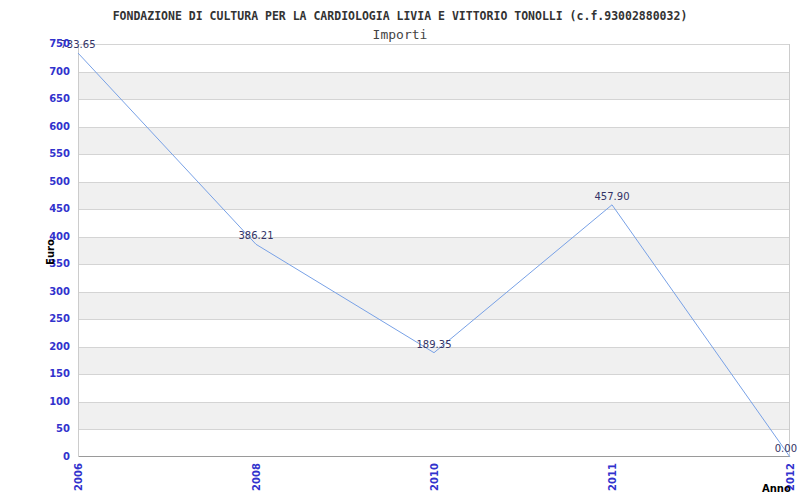 Image resolution: width=800 pixels, height=500 pixels. I want to click on x-tick-label: 2008, so click(256, 477).